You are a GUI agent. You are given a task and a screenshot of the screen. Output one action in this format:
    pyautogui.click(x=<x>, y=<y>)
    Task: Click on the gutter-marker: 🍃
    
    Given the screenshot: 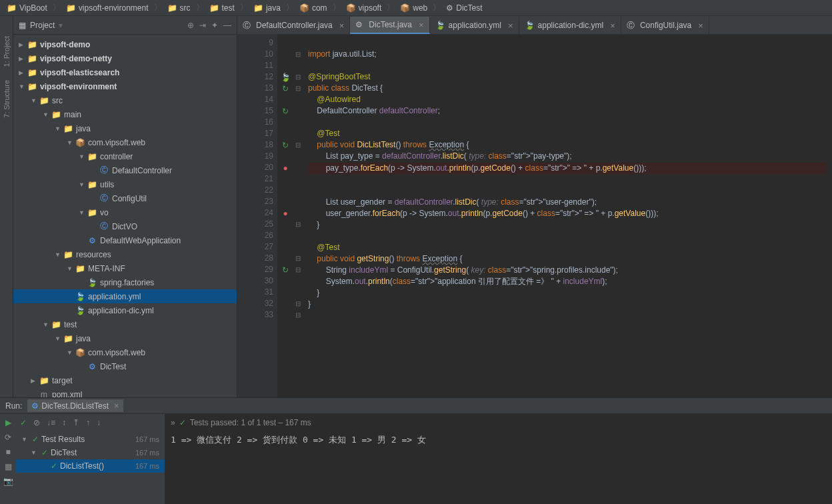 What is the action you would take?
    pyautogui.click(x=285, y=77)
    